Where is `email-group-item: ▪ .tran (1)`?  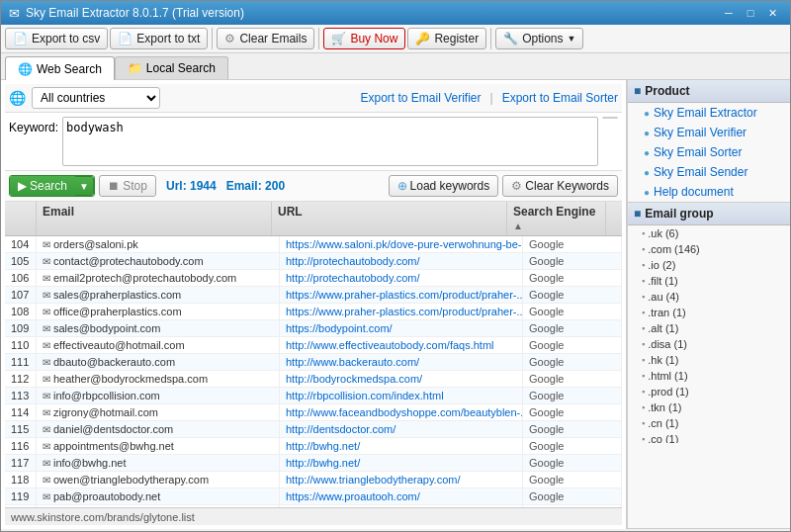 email-group-item: ▪ .tran (1) is located at coordinates (709, 312).